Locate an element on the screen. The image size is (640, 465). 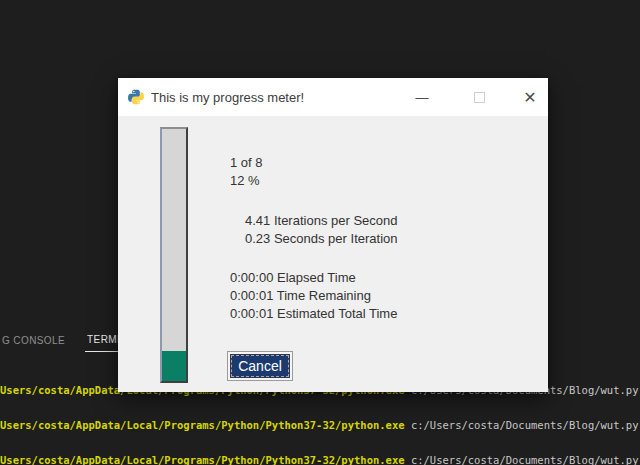
cancel-button-label: Cancel is located at coordinates (260, 366).